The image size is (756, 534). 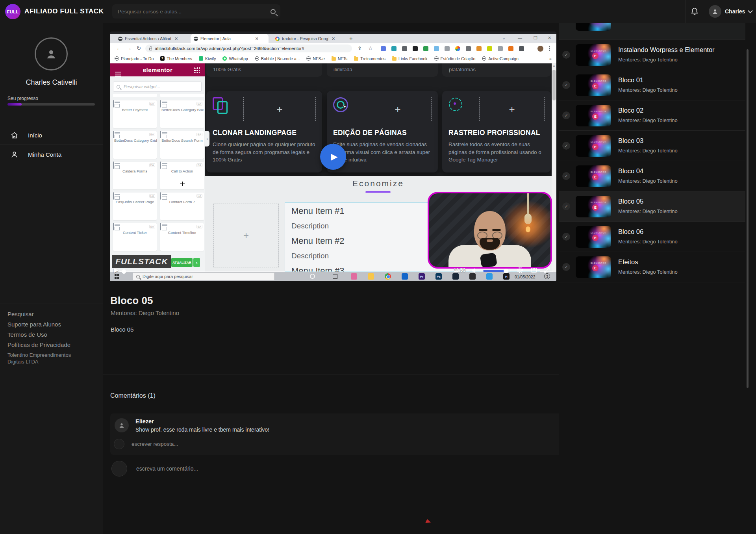 I want to click on play-button: ▶, so click(x=116, y=270).